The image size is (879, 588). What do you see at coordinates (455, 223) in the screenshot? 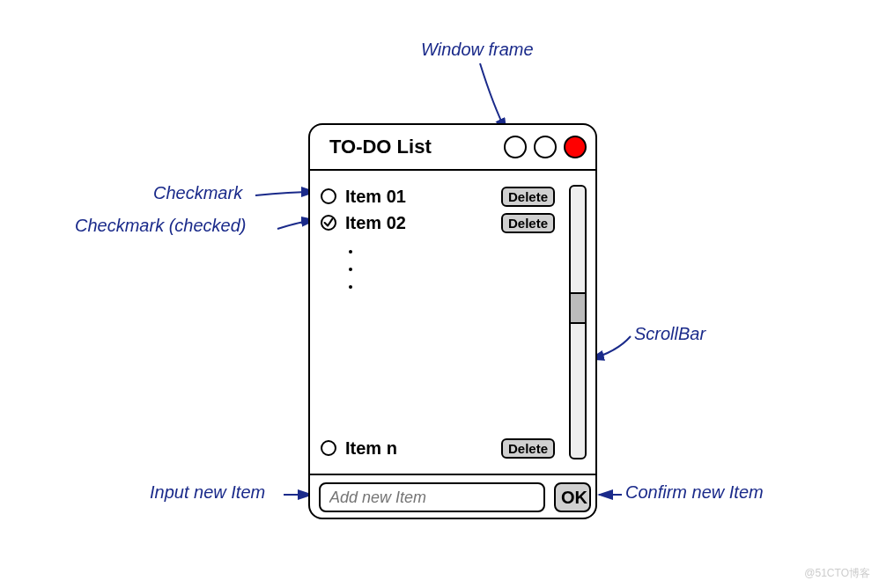
I see `list-item: Item 02 Delete` at bounding box center [455, 223].